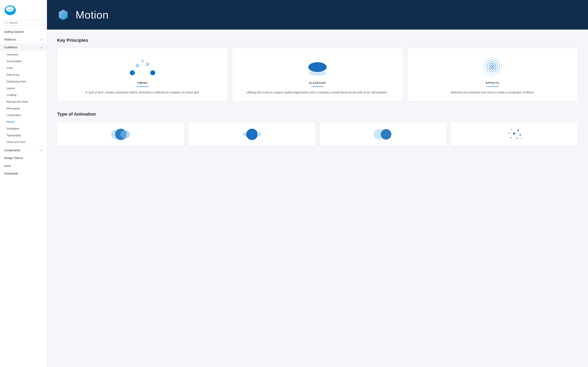  Describe the element at coordinates (493, 92) in the screenshot. I see `effects-desc: Attributes are animated over time to cre…` at that location.